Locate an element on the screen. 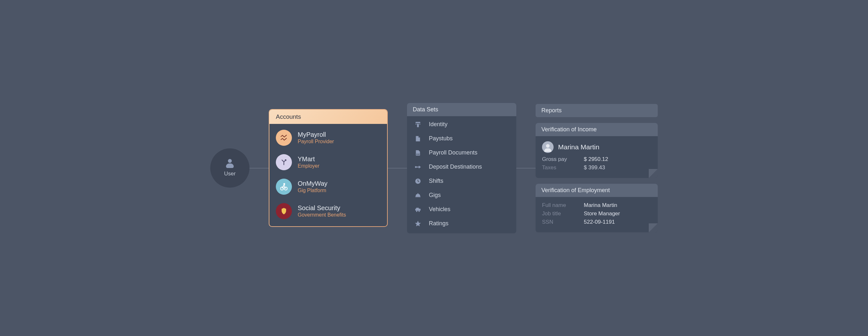 This screenshot has height=336, width=868. user-circle: User is located at coordinates (230, 168).